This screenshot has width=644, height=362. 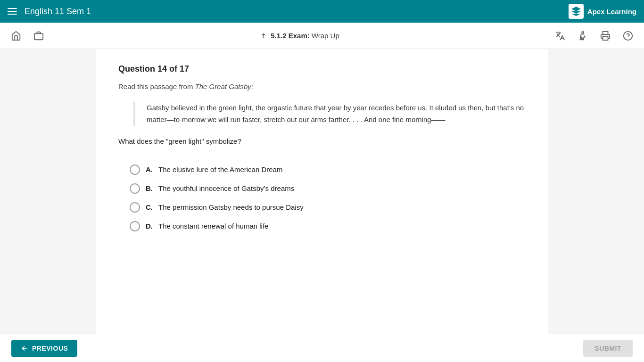 I want to click on question-header: Question 14 of 17, so click(x=322, y=69).